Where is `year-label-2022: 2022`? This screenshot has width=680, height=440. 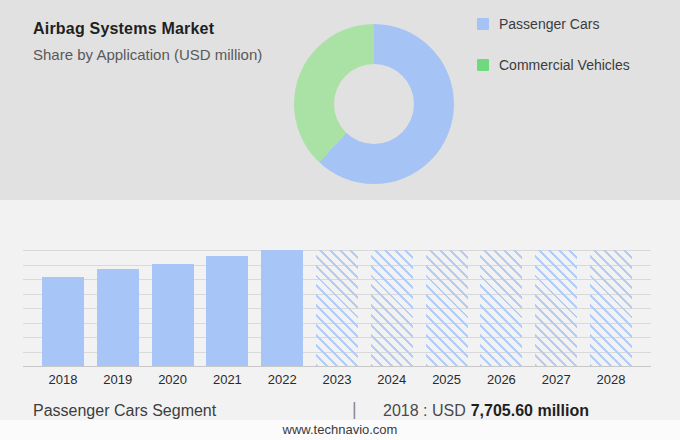 year-label-2022: 2022 is located at coordinates (282, 380).